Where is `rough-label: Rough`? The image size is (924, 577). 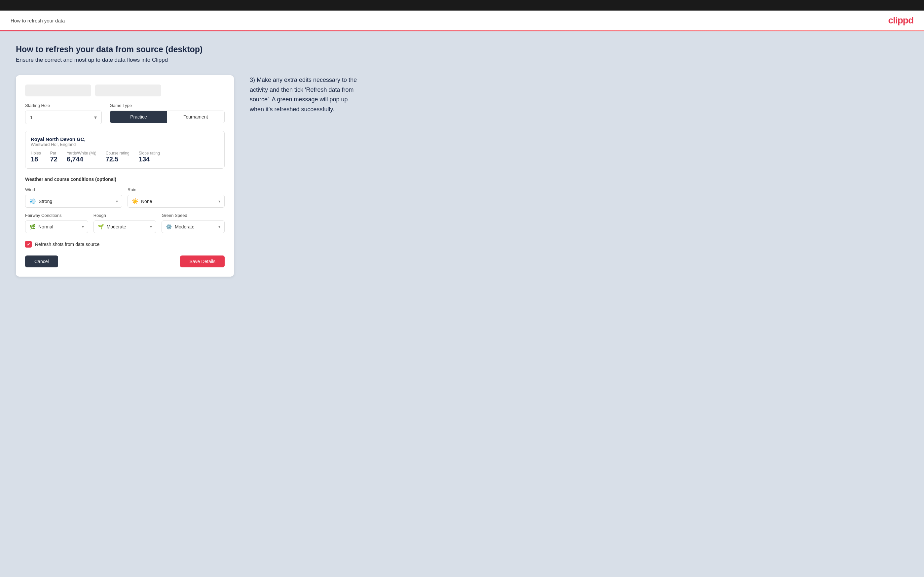 rough-label: Rough is located at coordinates (125, 215).